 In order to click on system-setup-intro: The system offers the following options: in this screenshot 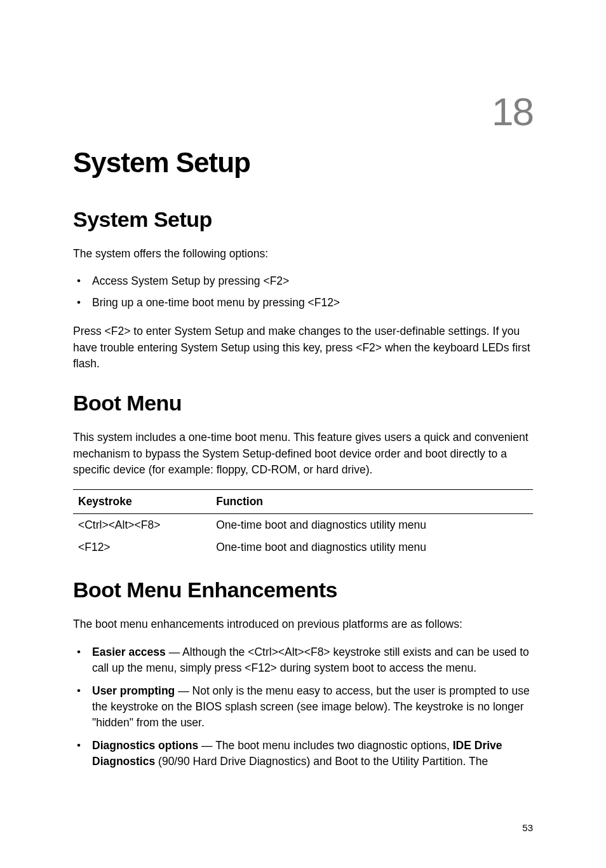, I will do `click(303, 254)`.